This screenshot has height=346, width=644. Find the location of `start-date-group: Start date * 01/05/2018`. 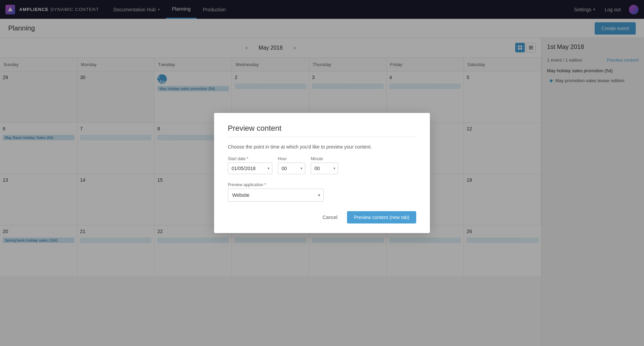

start-date-group: Start date * 01/05/2018 is located at coordinates (250, 165).